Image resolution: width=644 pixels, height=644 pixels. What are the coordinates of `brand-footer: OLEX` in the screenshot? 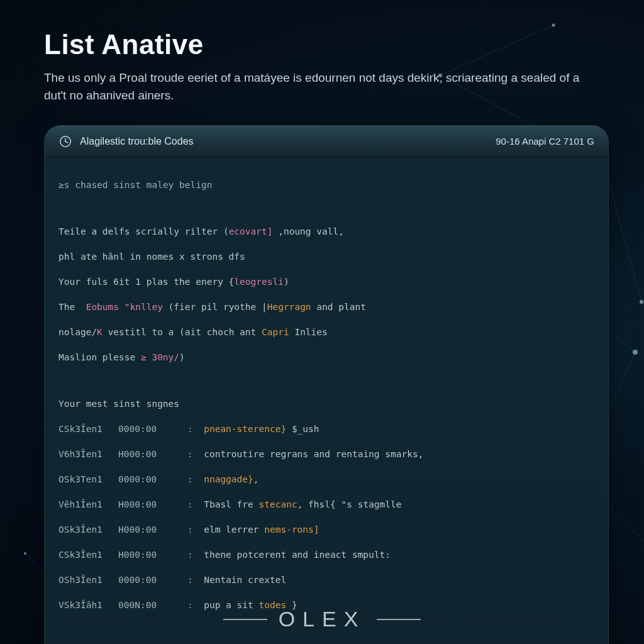 It's located at (322, 619).